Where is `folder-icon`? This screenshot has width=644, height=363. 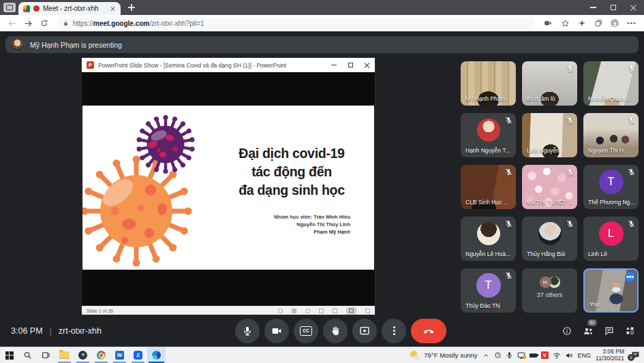 folder-icon is located at coordinates (64, 356).